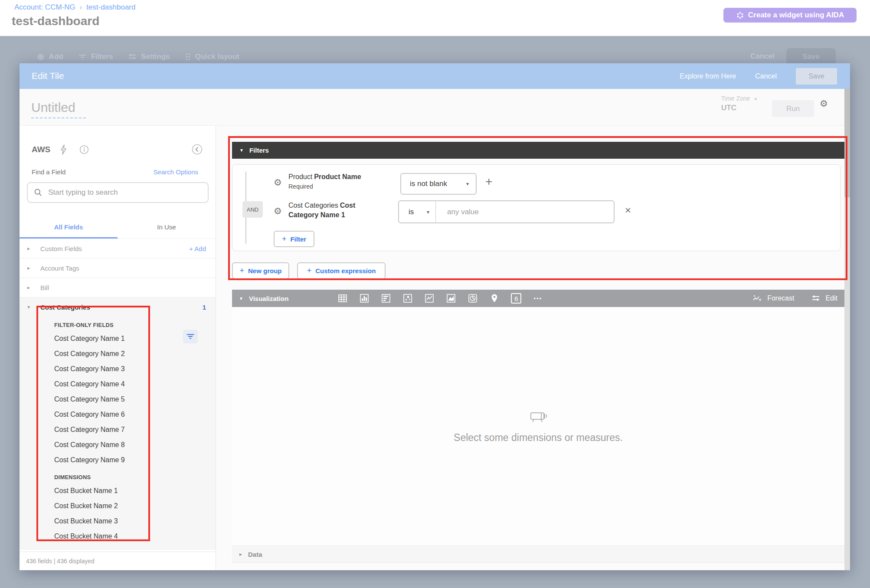 The height and width of the screenshot is (588, 870). What do you see at coordinates (135, 399) in the screenshot?
I see `field-cost-category-5: Cost Category Name 5` at bounding box center [135, 399].